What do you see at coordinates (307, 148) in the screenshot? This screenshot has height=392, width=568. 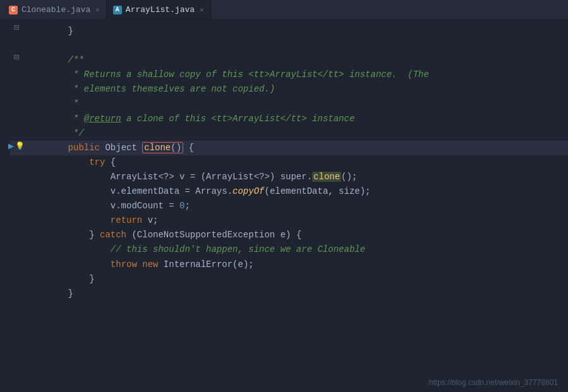 I see `line-content: public Object clone() {` at bounding box center [307, 148].